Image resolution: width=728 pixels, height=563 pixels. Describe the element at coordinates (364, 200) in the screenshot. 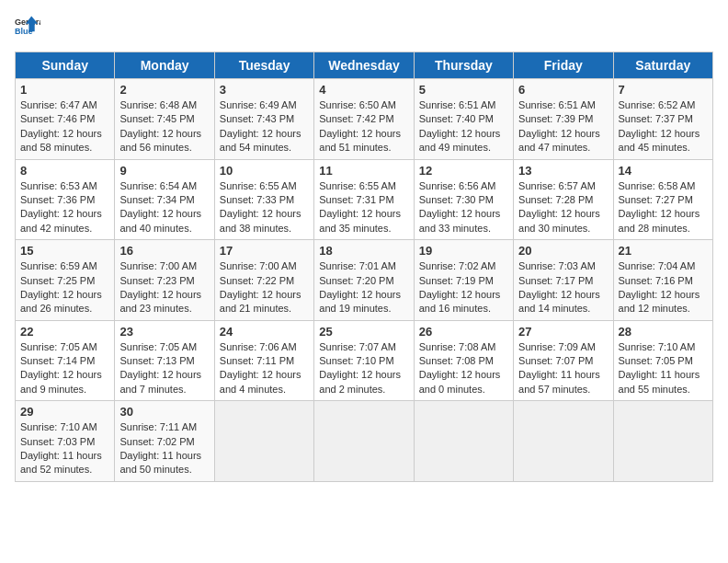

I see `calendar-cell: 11 Sunrise: 6:55 AM Sunset: 7:31 PM Dayl…` at that location.